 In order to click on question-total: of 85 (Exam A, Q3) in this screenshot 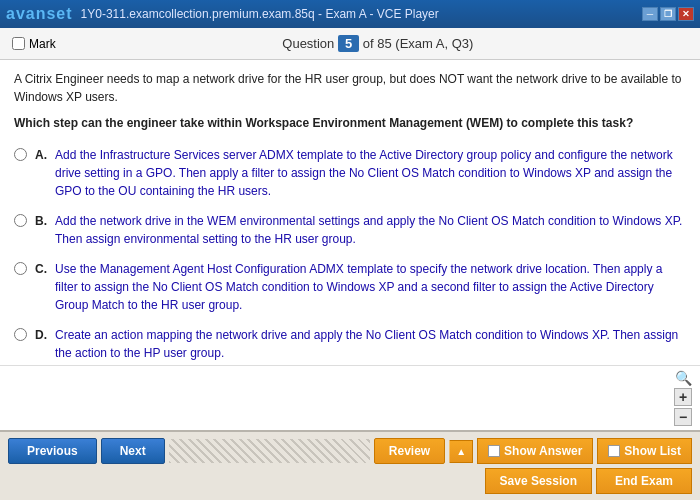, I will do `click(418, 44)`.